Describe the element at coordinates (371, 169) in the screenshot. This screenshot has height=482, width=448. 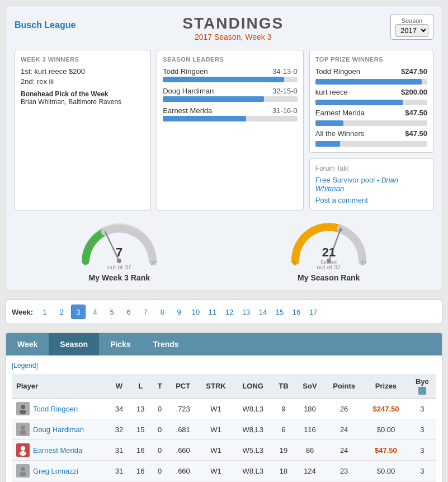
I see `forum-title: Forum Talk` at that location.